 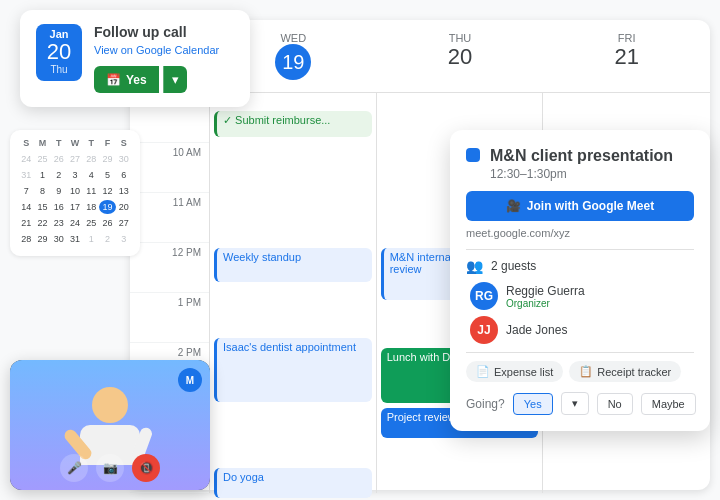 What do you see at coordinates (514, 266) in the screenshot?
I see `guests-count: 2 guests` at bounding box center [514, 266].